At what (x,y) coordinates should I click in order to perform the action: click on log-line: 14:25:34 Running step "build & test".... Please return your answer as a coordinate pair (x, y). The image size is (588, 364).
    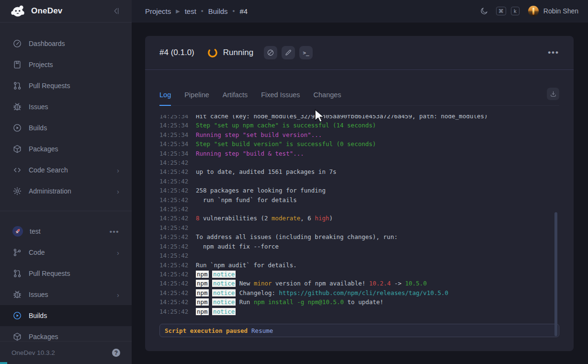
    Looking at the image, I should click on (359, 153).